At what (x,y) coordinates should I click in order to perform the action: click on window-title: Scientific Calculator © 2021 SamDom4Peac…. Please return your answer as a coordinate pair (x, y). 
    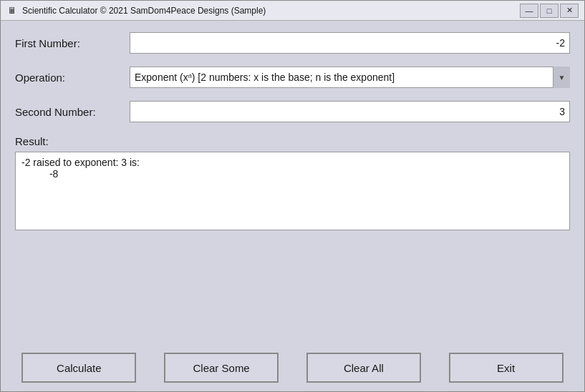
    Looking at the image, I should click on (271, 11).